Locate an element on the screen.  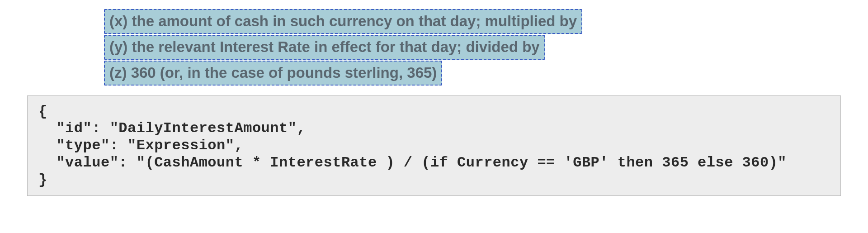
definition-y: (y) the relevant Interest Rate in effect… is located at coordinates (325, 47).